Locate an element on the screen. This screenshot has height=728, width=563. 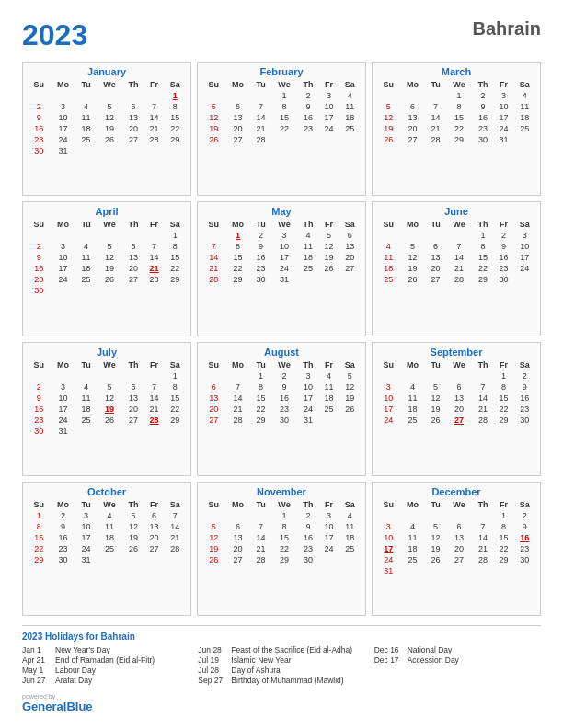
day-header: Tu is located at coordinates (261, 505).